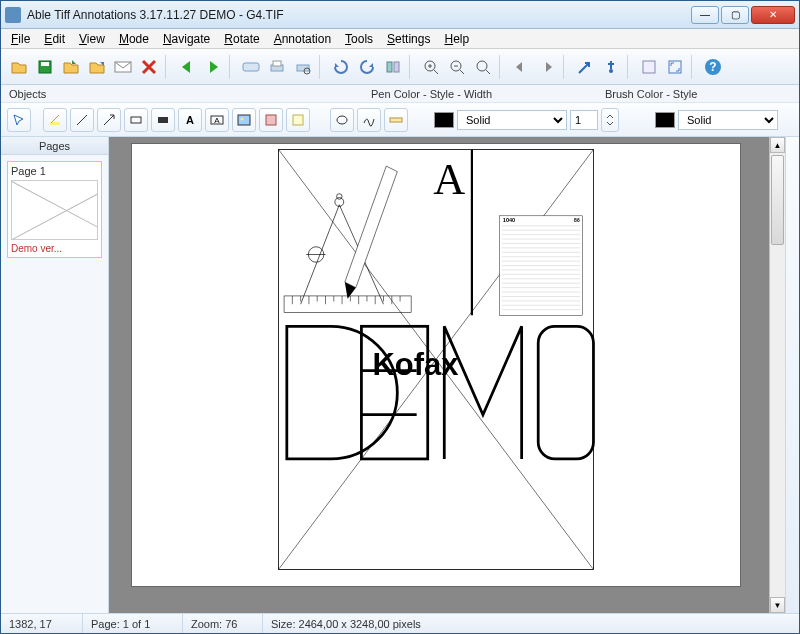 This screenshot has width=800, height=634. I want to click on print-preview-icon, so click(303, 67).